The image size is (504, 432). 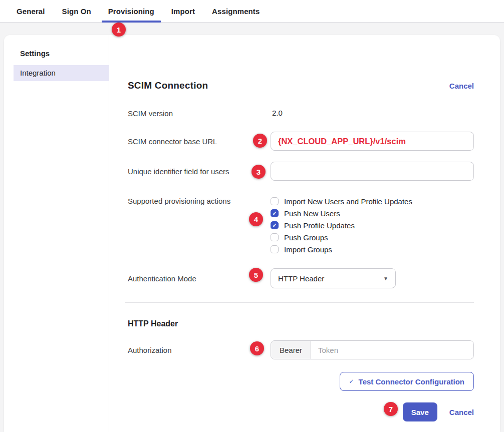 I want to click on cancel-link-bottom: Cancel, so click(x=462, y=412).